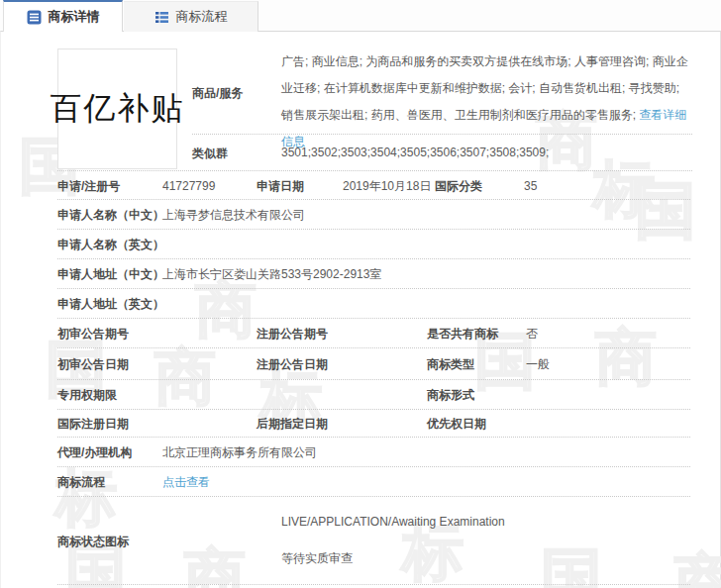 This screenshot has height=588, width=721. Describe the element at coordinates (360, 334) in the screenshot. I see `field-row-notice-numbers: 初审公告期号 注册公告期号 是否共有商标 否` at that location.